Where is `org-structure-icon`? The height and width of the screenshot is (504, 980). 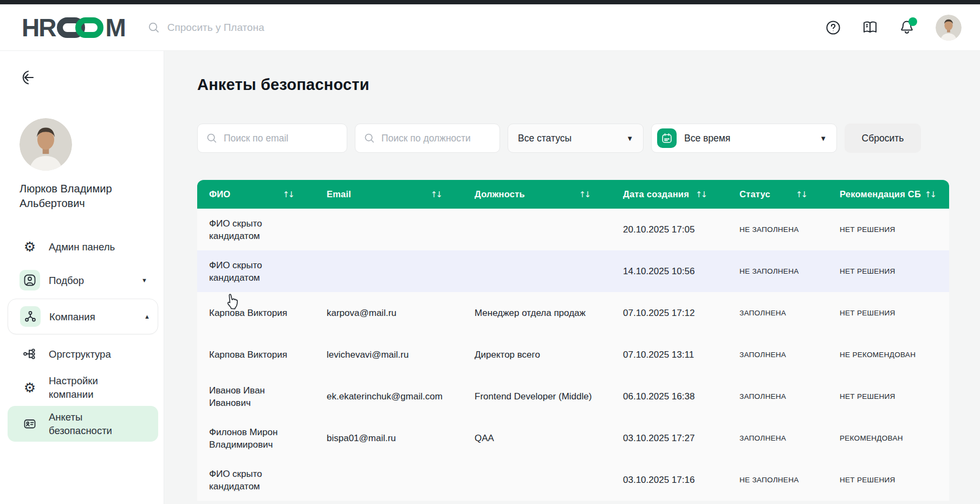
org-structure-icon is located at coordinates (30, 354).